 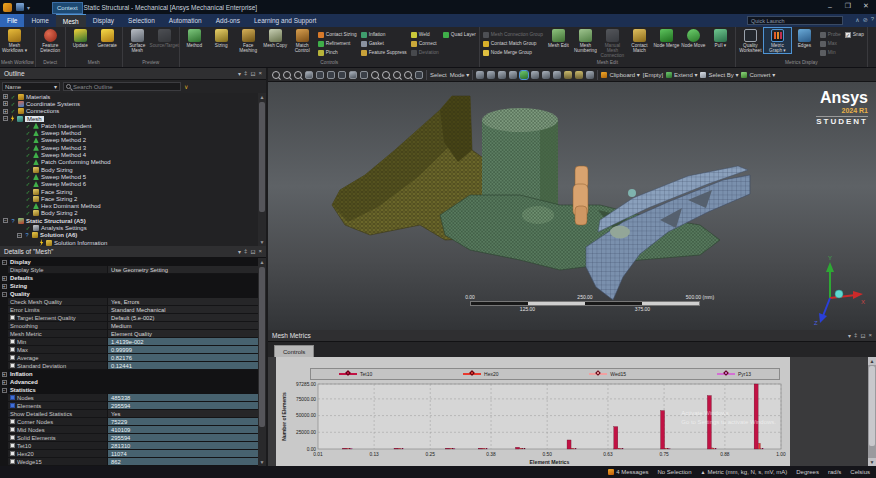 I want to click on details-scrollbar: ▲▼, so click(x=262, y=362).